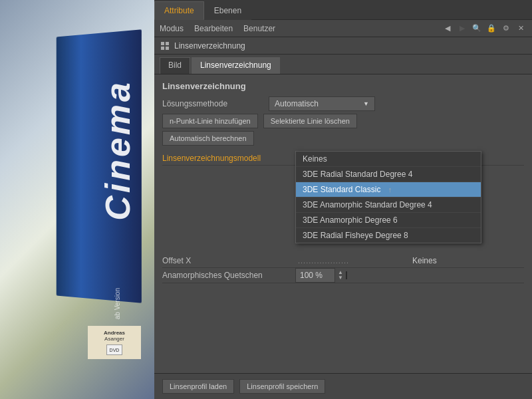  Describe the element at coordinates (117, 303) in the screenshot. I see `book-subtitle: ab Version` at that location.